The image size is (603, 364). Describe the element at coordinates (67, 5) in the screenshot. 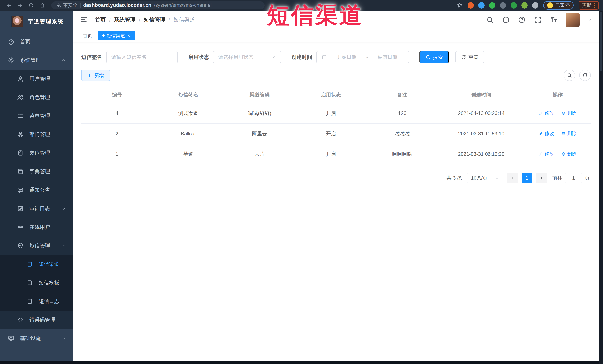

I see `security-warning: 不安全` at that location.